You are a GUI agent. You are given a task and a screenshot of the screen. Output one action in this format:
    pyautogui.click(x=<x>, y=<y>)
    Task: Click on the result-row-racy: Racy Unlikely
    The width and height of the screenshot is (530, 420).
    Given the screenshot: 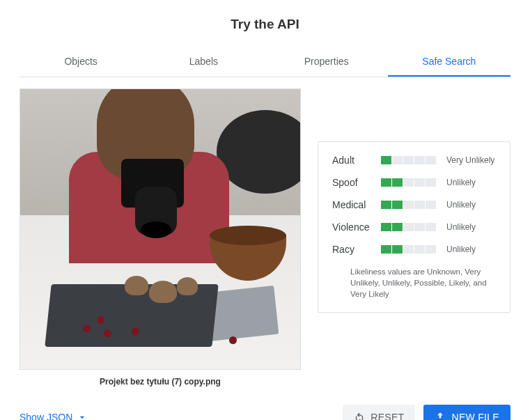 What is the action you would take?
    pyautogui.click(x=414, y=249)
    